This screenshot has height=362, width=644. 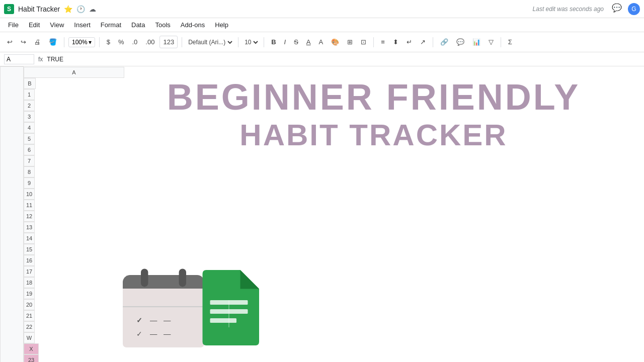 I want to click on sep7, so click(x=433, y=42).